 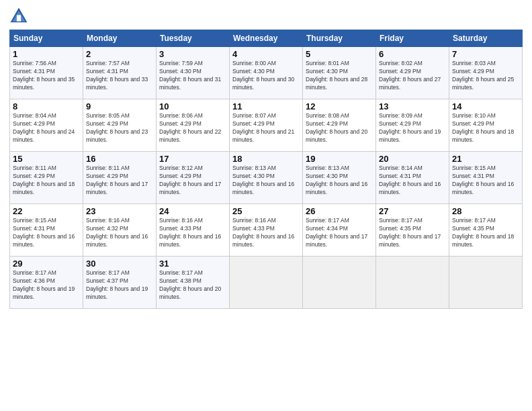 What do you see at coordinates (266, 230) in the screenshot?
I see `calendar-week-row: 22Sunrise: 8:15 AMSunset: 4:31 PMDayligh…` at bounding box center [266, 230].